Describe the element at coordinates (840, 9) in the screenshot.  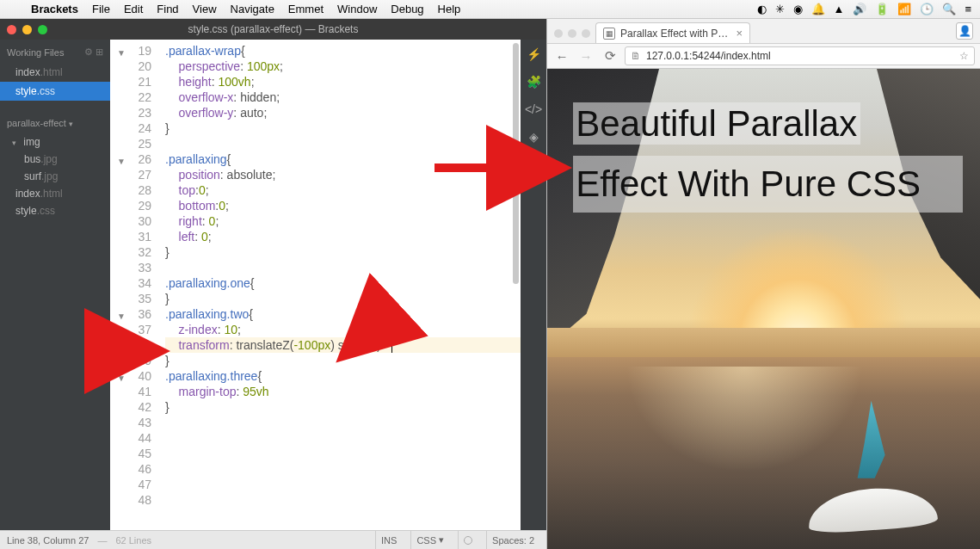
I see `google-drive-icon: ▲` at that location.